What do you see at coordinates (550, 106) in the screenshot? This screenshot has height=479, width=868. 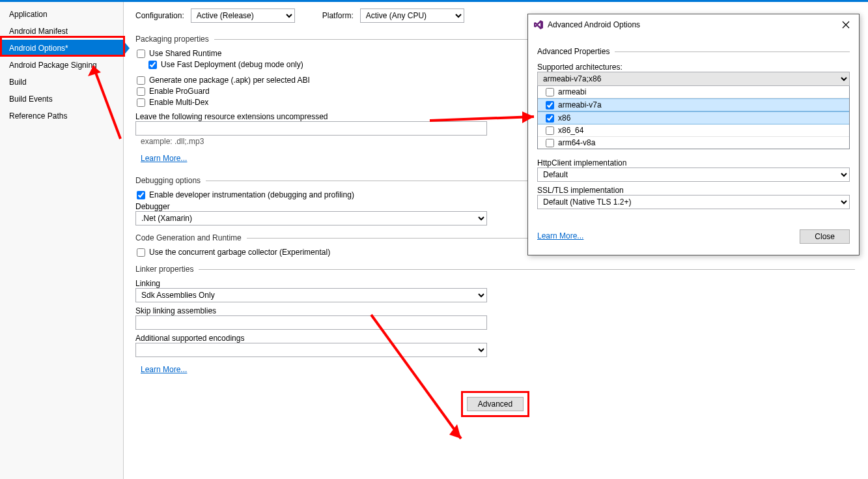 I see `arch-checkbox-armeabi-v7a` at bounding box center [550, 106].